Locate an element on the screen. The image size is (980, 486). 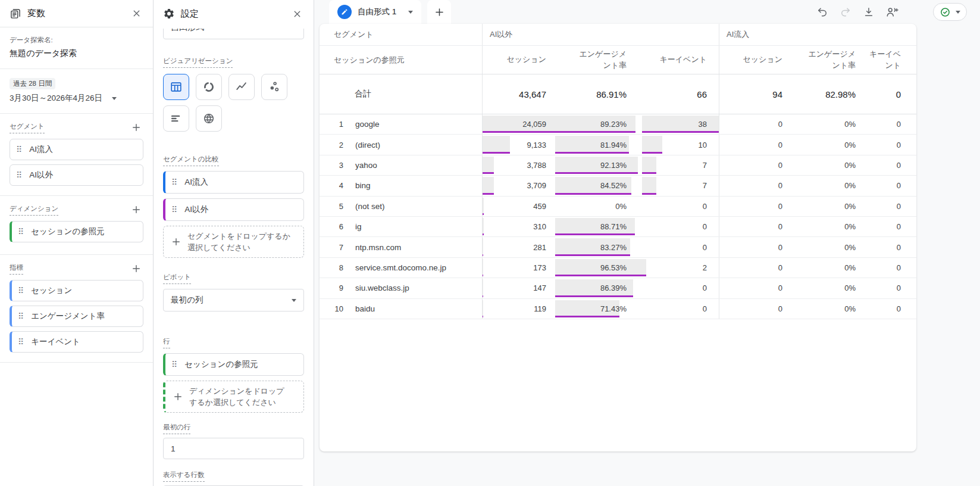
row-dimension-chip: ⠿セッションの参照元 is located at coordinates (233, 364).